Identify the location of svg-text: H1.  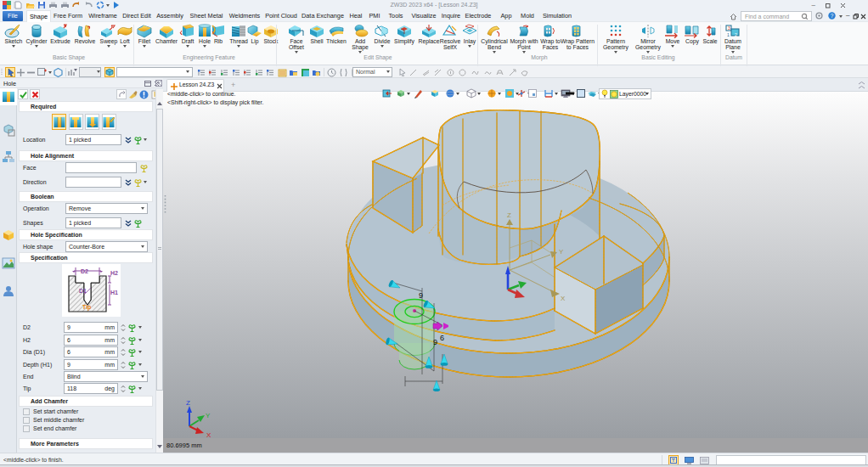
(114, 292).